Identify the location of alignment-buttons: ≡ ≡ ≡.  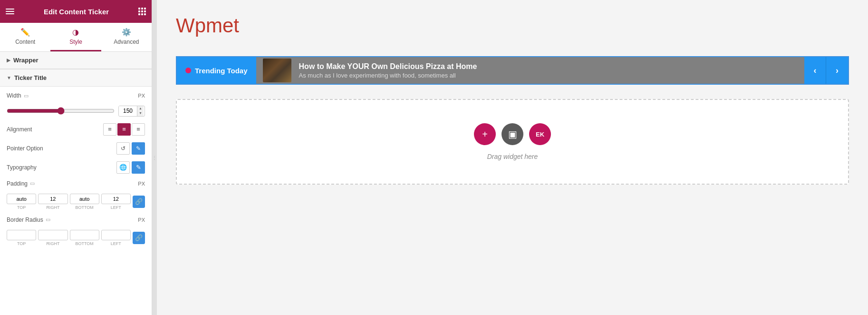
(124, 129).